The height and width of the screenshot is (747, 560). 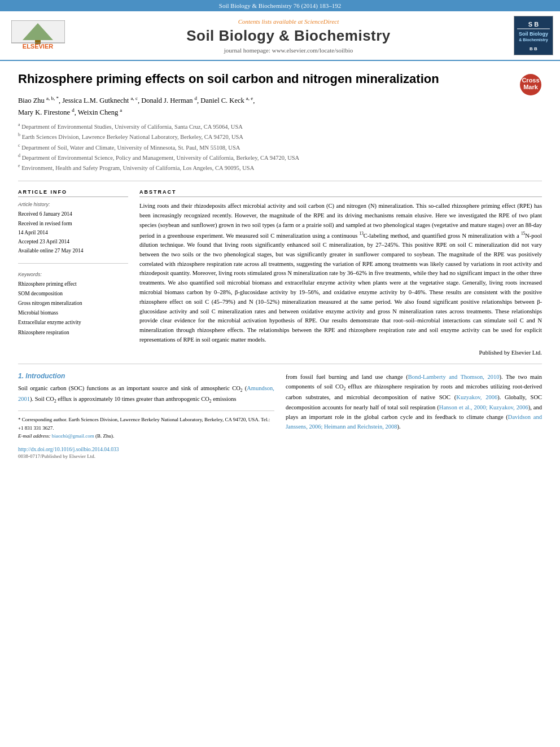 I want to click on keyword-6: Rhizosphere respiration, so click(x=73, y=333).